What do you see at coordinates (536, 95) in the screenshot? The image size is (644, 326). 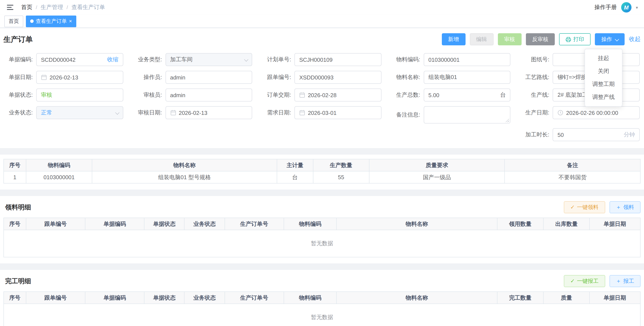 I see `prod-line-label: 生产线:` at bounding box center [536, 95].